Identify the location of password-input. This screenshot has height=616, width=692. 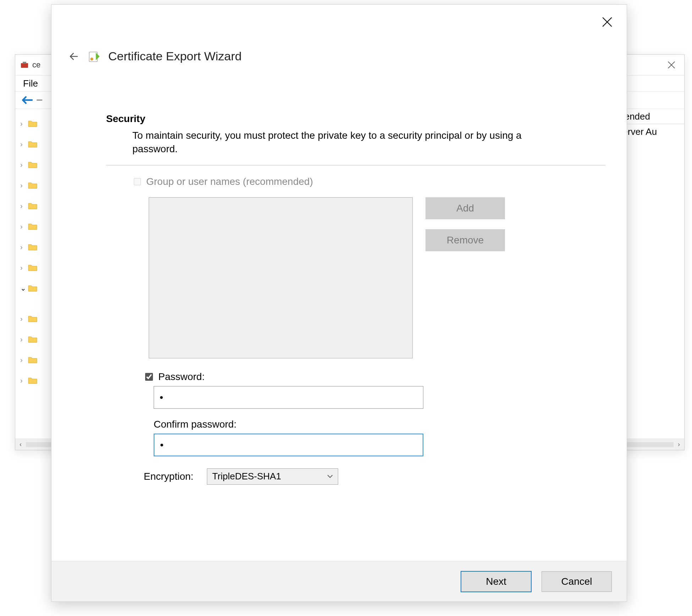
(289, 397).